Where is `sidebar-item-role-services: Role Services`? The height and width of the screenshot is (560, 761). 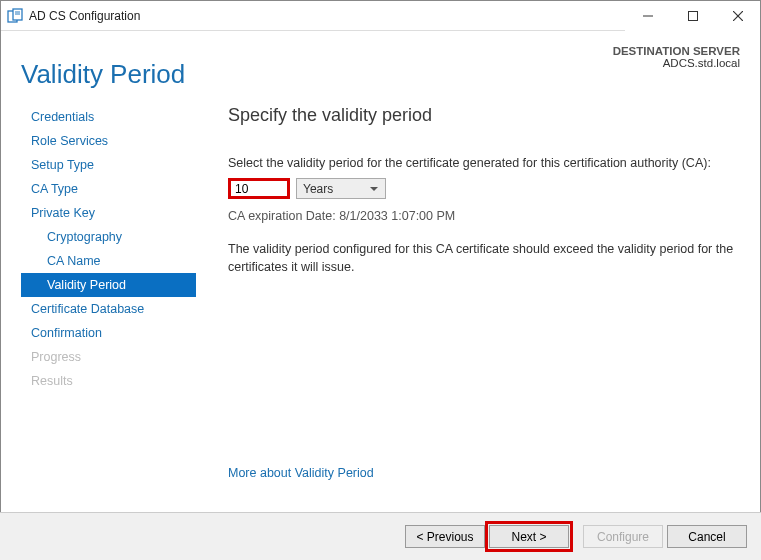
sidebar-item-role-services: Role Services is located at coordinates (108, 141).